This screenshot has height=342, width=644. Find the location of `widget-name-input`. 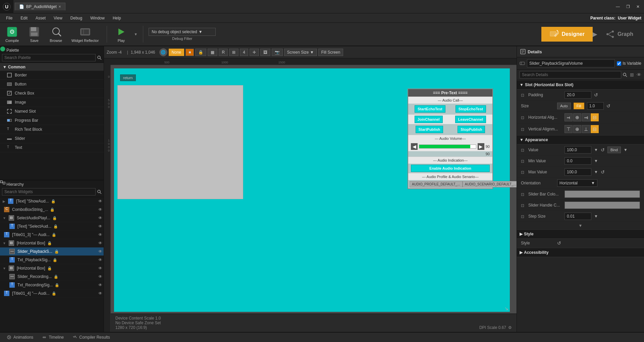

widget-name-input is located at coordinates (571, 63).